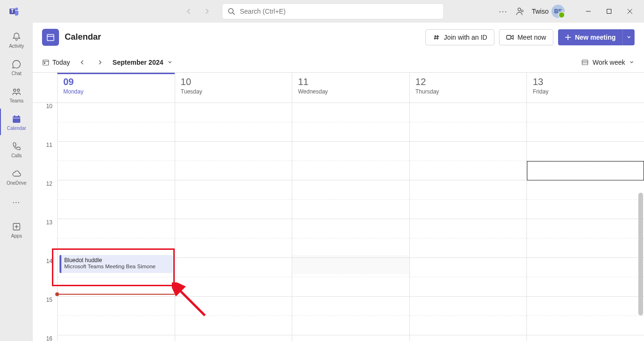  What do you see at coordinates (51, 37) in the screenshot?
I see `calendar-page-icon` at bounding box center [51, 37].